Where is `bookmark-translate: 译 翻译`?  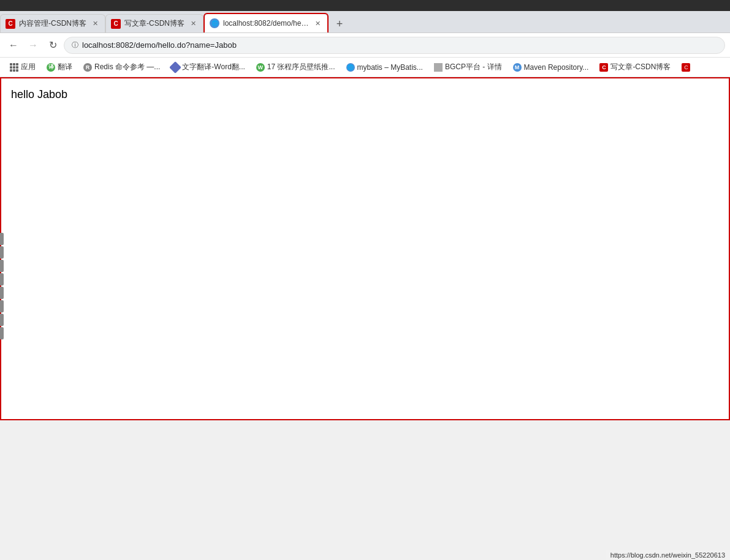 bookmark-translate: 译 翻译 is located at coordinates (59, 67).